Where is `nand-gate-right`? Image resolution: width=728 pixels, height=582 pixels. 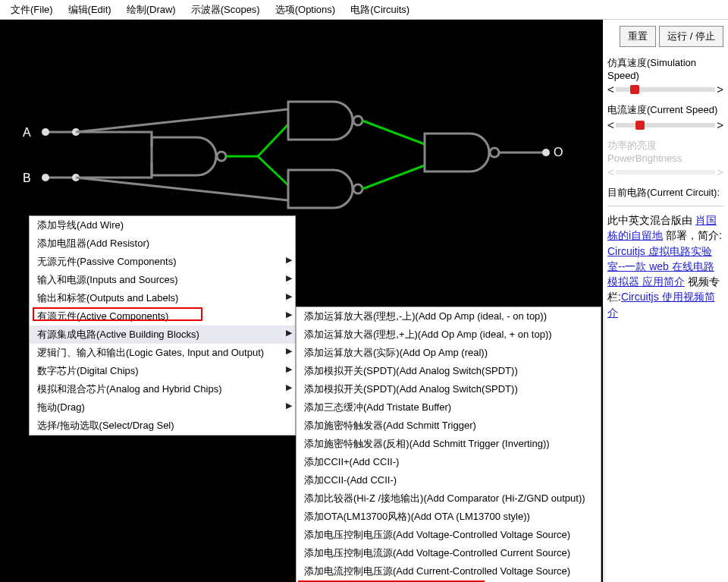 nand-gate-right is located at coordinates (462, 153).